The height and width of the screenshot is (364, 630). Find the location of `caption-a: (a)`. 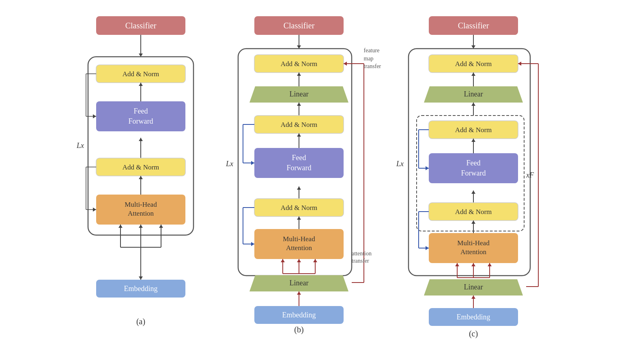

caption-a: (a) is located at coordinates (140, 322).